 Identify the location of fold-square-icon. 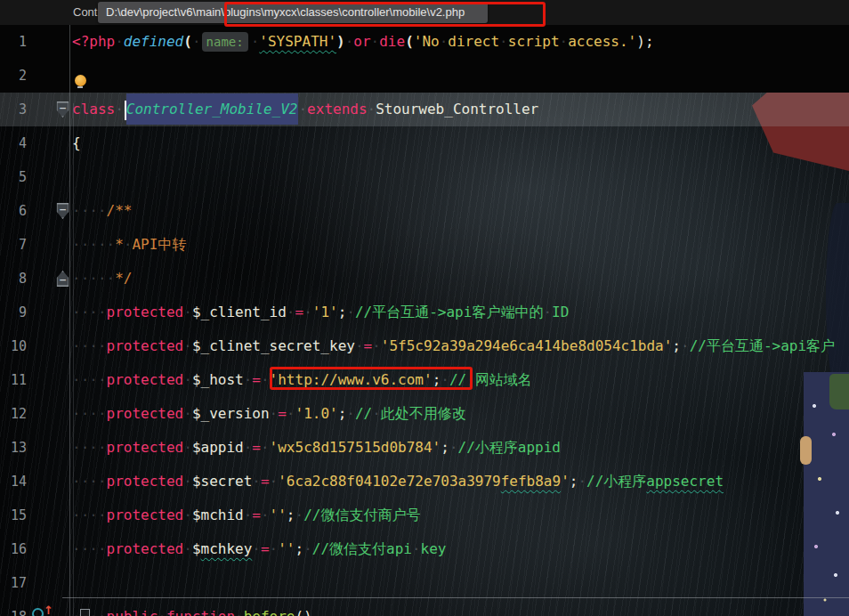
(85, 612).